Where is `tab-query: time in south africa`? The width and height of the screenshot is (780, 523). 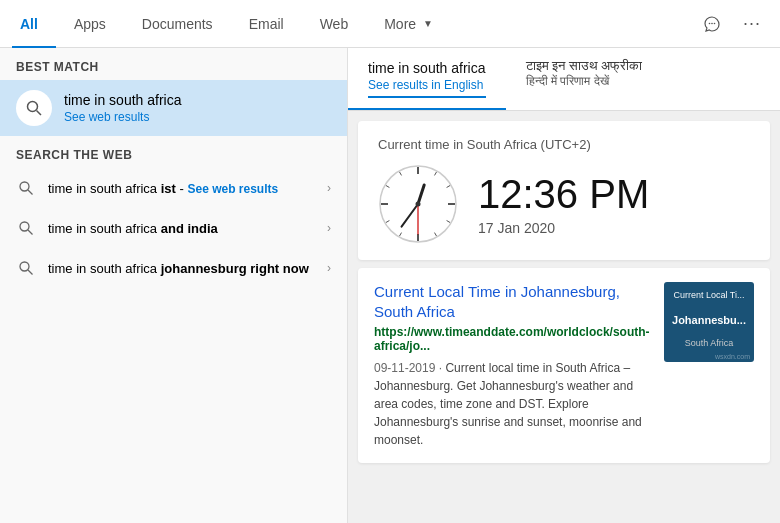 tab-query: time in south africa is located at coordinates (427, 68).